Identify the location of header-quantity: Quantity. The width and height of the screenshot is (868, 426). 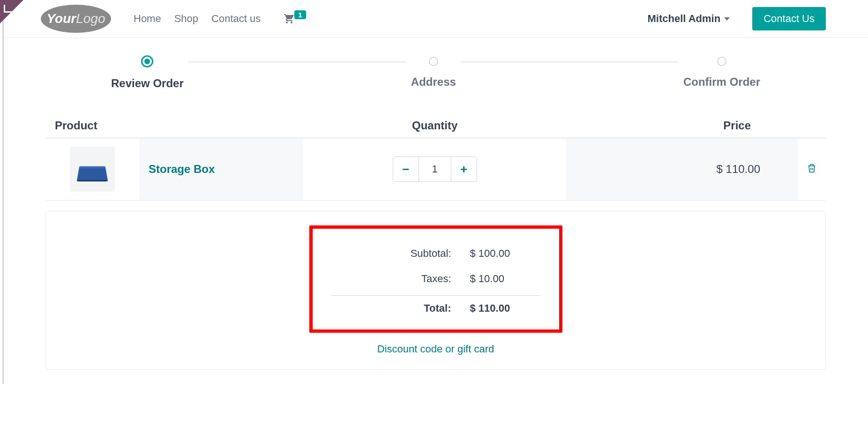
(435, 126).